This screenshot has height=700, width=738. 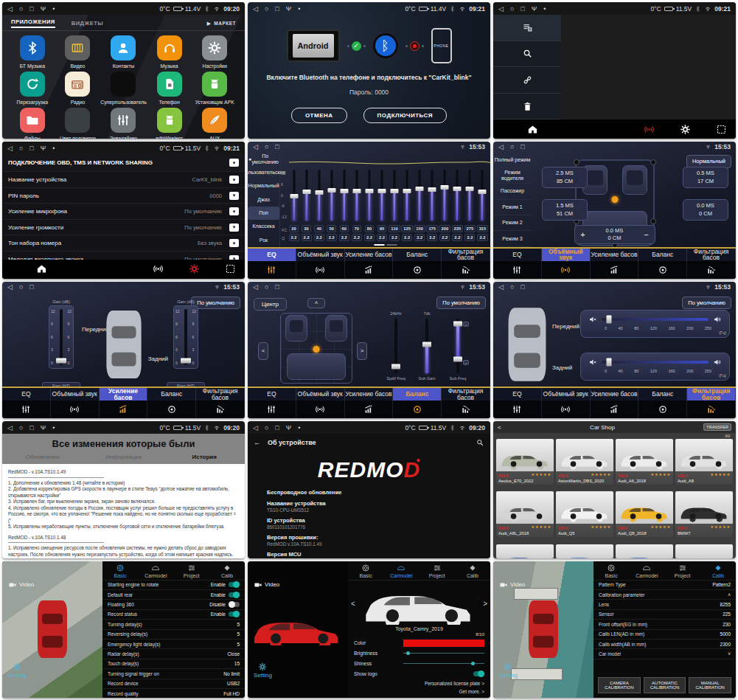 What do you see at coordinates (264, 240) in the screenshot?
I see `preset-rock: Рок` at bounding box center [264, 240].